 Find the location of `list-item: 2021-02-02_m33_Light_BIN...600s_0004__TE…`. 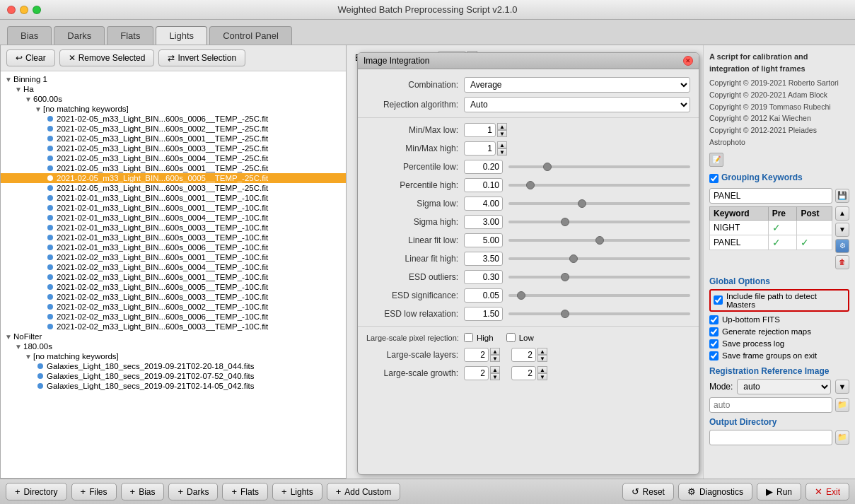

list-item: 2021-02-02_m33_Light_BIN...600s_0004__TE… is located at coordinates (173, 267).